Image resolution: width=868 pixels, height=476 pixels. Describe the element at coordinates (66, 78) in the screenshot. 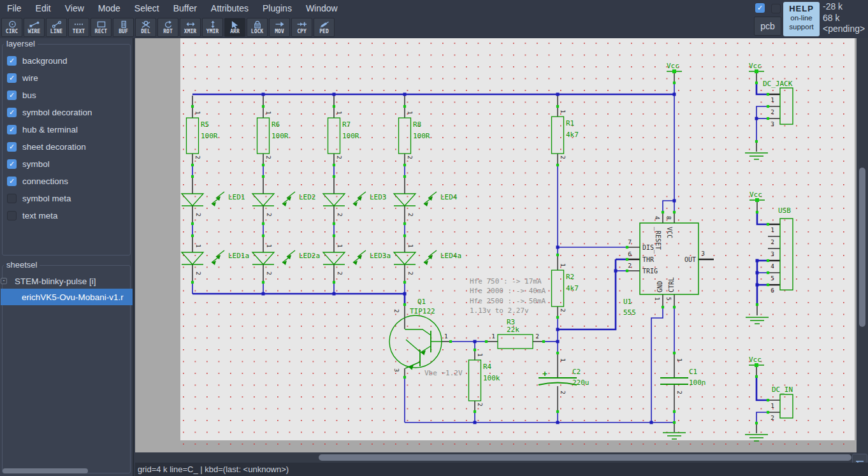

I see `layer-row-wire: ✓wire` at that location.